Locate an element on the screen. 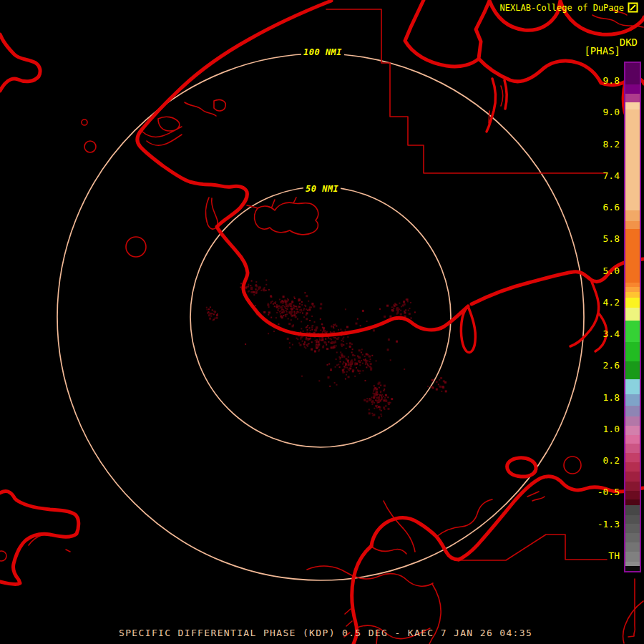 This screenshot has width=644, height=644. colorbar is located at coordinates (633, 317).